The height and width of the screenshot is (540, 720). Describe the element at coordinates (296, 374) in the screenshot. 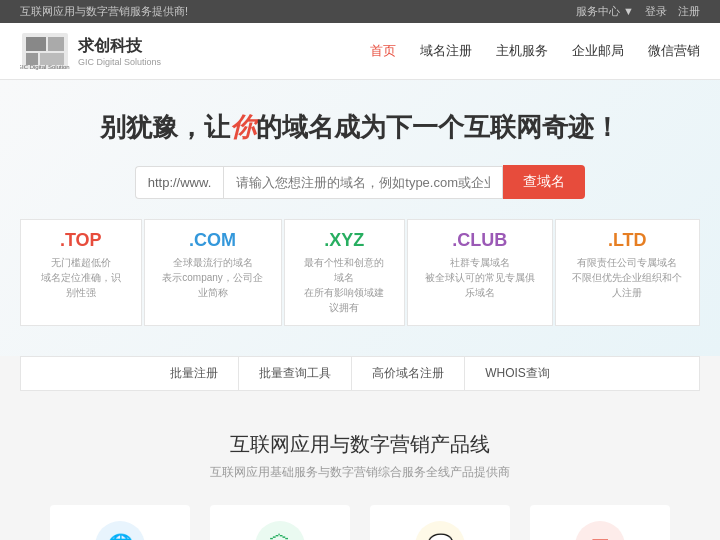

I see `quick-link-batch-query: 批量查询工具` at that location.